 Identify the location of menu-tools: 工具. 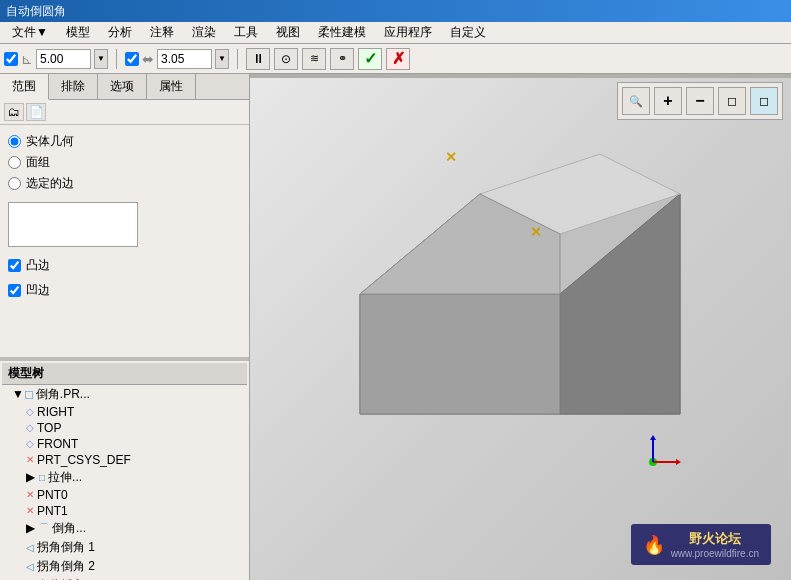
(246, 32).